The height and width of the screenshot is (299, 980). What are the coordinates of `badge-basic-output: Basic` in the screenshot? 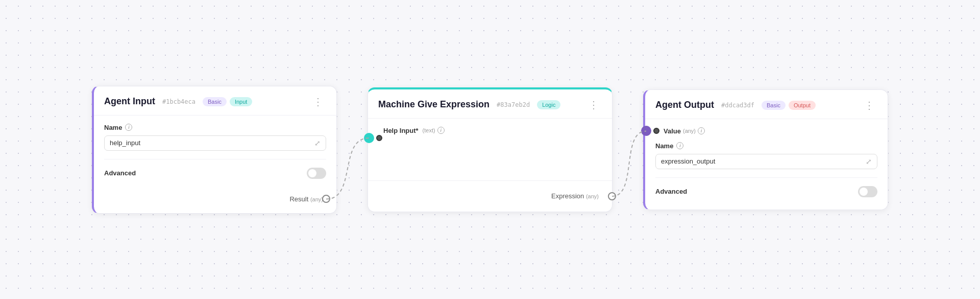 It's located at (774, 105).